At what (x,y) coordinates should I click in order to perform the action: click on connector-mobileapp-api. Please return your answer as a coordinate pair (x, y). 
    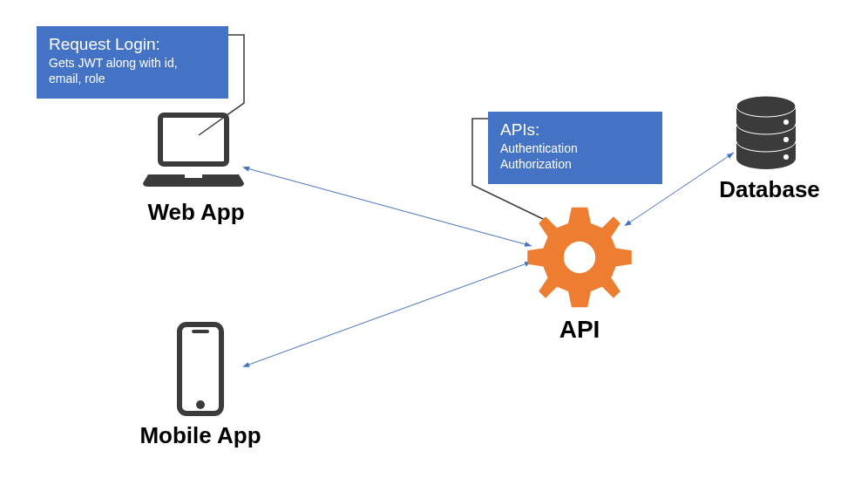
    Looking at the image, I should click on (388, 314).